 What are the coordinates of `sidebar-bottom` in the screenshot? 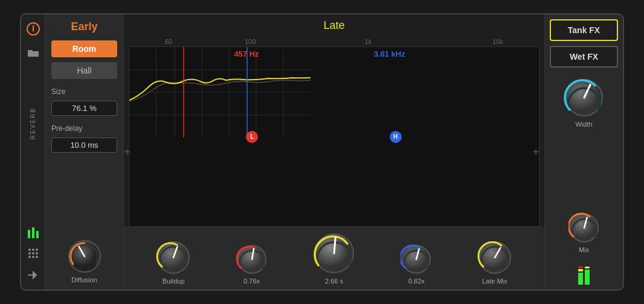 It's located at (33, 253).